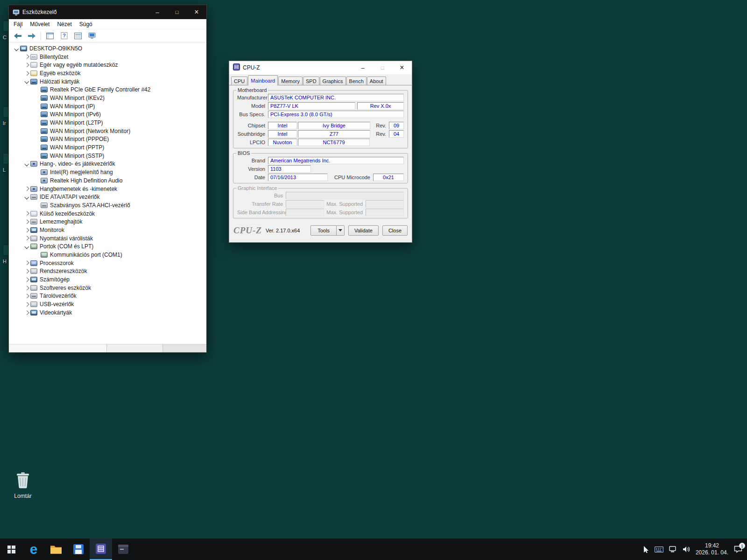  Describe the element at coordinates (107, 304) in the screenshot. I see `device-tree-item: USB-vezérlők` at that location.